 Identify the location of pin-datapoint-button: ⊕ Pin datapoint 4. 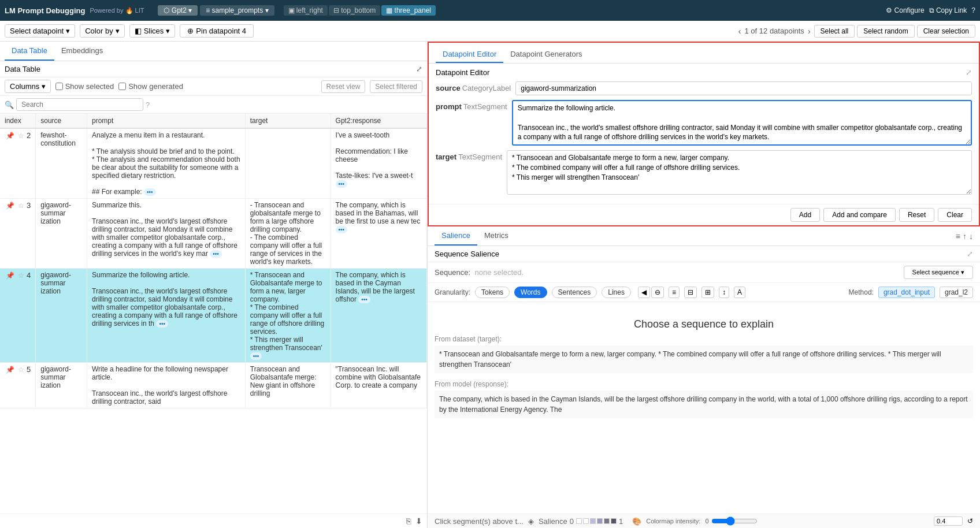
(217, 31).